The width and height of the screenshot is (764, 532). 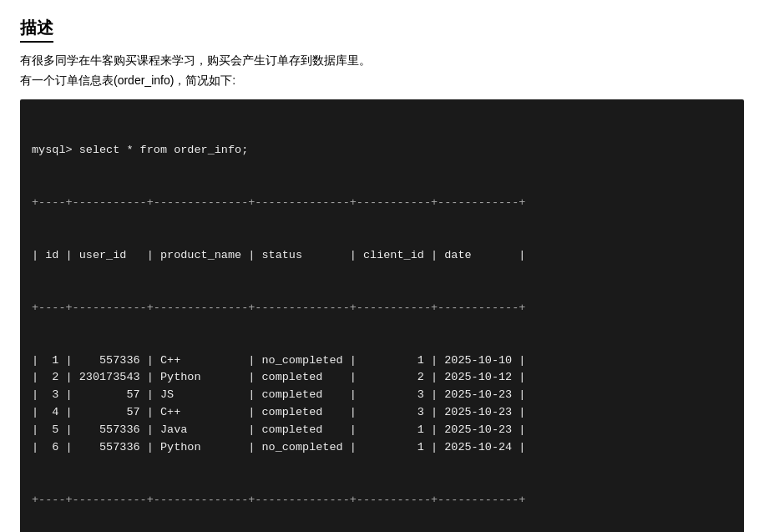 What do you see at coordinates (382, 377) in the screenshot?
I see `terminal-row: | 2 | 230173543 | Python | completed | 2…` at bounding box center [382, 377].